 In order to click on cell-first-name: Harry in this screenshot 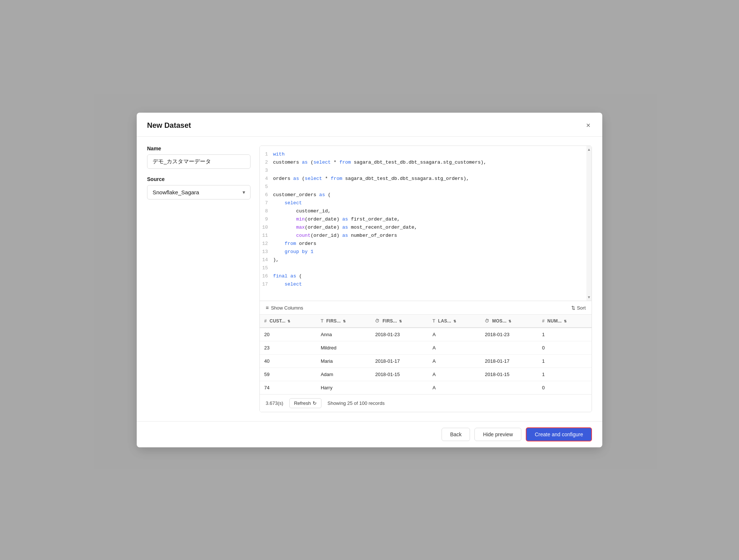, I will do `click(344, 388)`.